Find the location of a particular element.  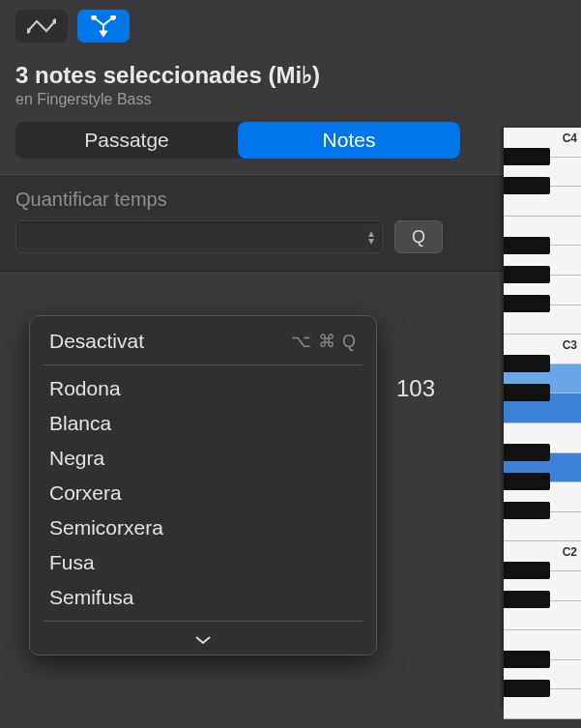

menu-item-label: Fusa is located at coordinates (72, 563).